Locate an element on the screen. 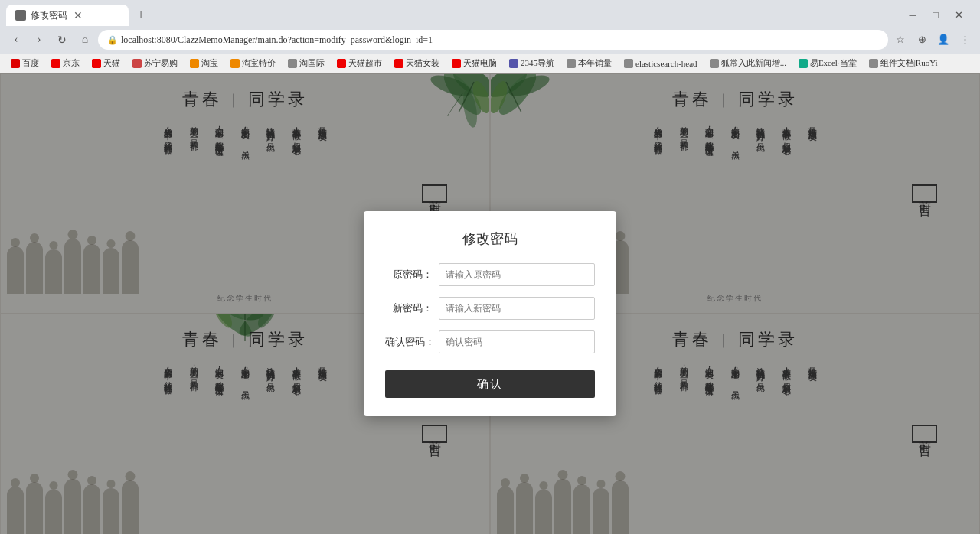 This screenshot has height=534, width=980. home-button: ⌂ is located at coordinates (85, 40).